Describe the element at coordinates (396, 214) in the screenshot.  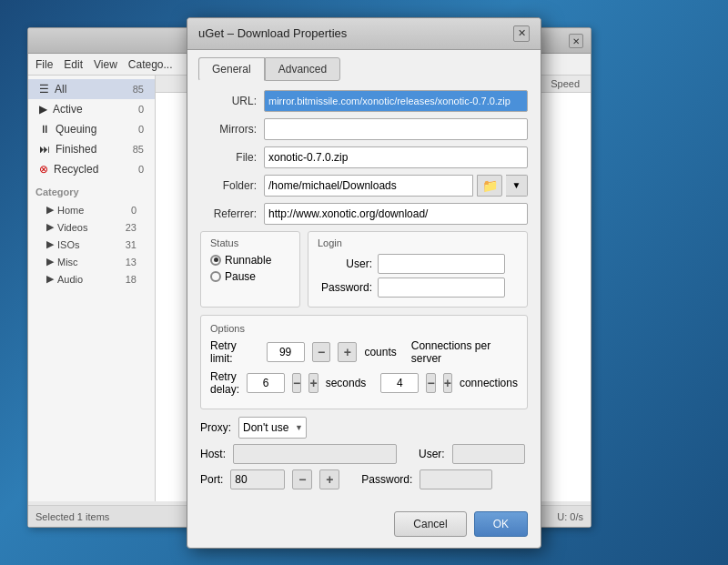
I see `referrer-input` at that location.